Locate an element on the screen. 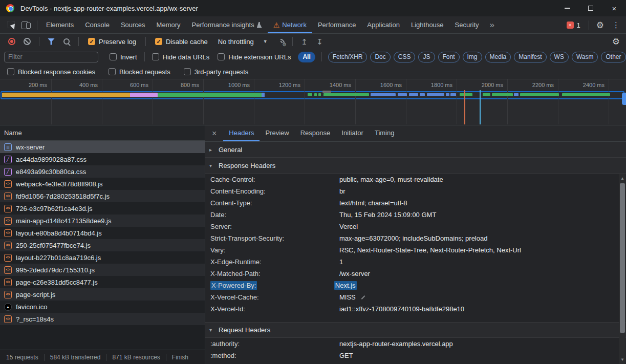 This screenshot has height=364, width=626. scrollbar-thumb is located at coordinates (622, 258).